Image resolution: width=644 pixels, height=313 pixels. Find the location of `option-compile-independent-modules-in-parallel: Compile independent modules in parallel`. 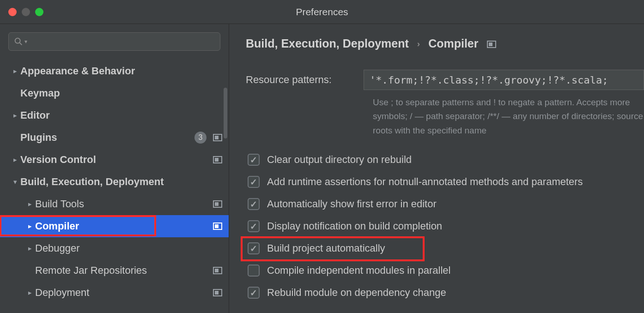

option-compile-independent-modules-in-parallel: Compile independent modules in parallel is located at coordinates (445, 271).